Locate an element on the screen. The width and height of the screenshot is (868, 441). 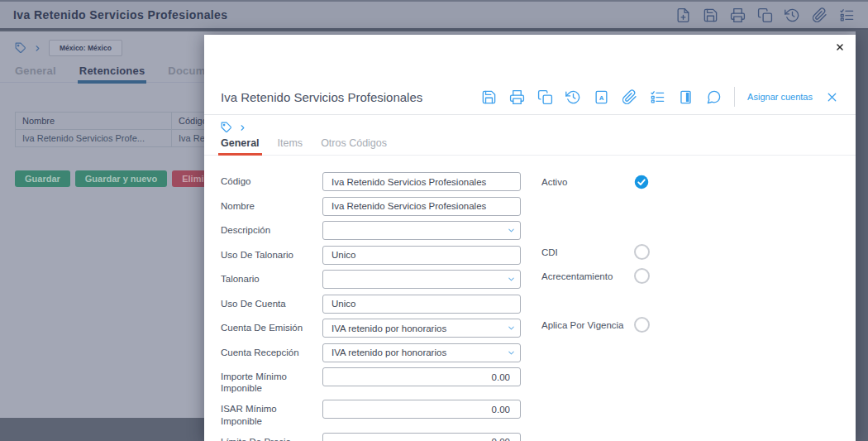
modal-header: Iva Retenido Servicios Profesionales A is located at coordinates (530, 97).